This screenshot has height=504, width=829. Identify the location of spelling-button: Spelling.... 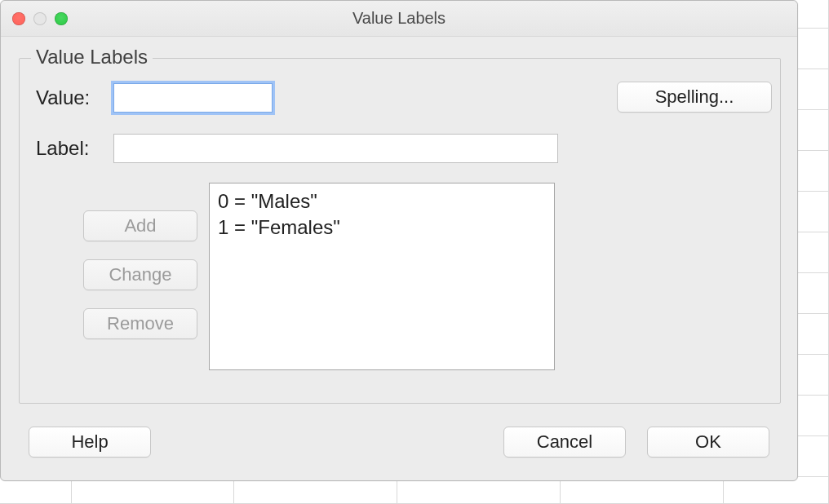
(694, 97).